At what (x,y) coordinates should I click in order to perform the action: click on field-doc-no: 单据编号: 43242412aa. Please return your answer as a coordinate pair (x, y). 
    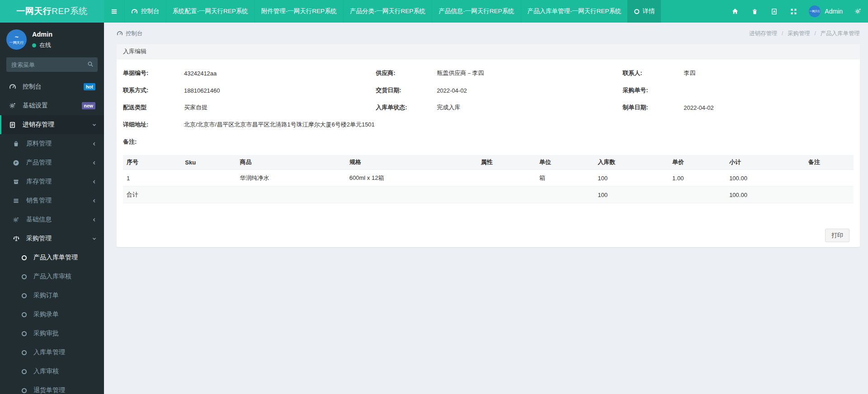
    Looking at the image, I should click on (250, 73).